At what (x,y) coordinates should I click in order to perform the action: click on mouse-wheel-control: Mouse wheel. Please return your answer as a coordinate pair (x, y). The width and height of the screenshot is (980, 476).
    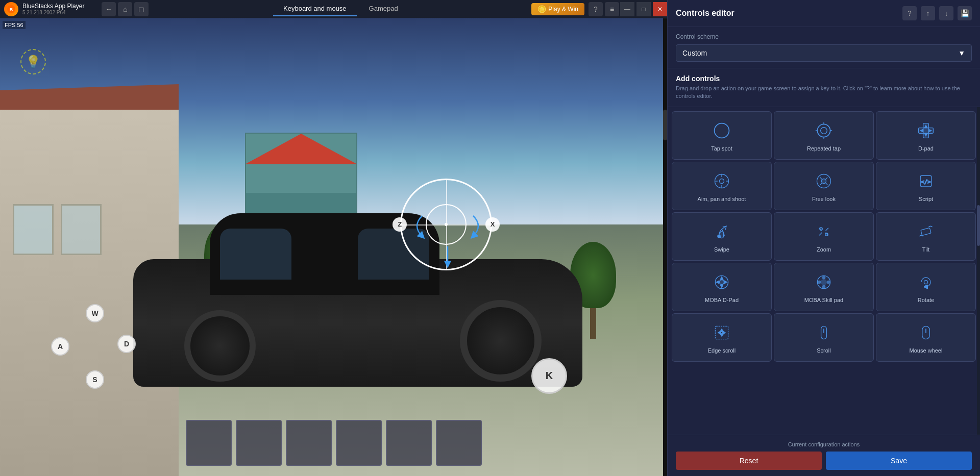
    Looking at the image, I should click on (926, 338).